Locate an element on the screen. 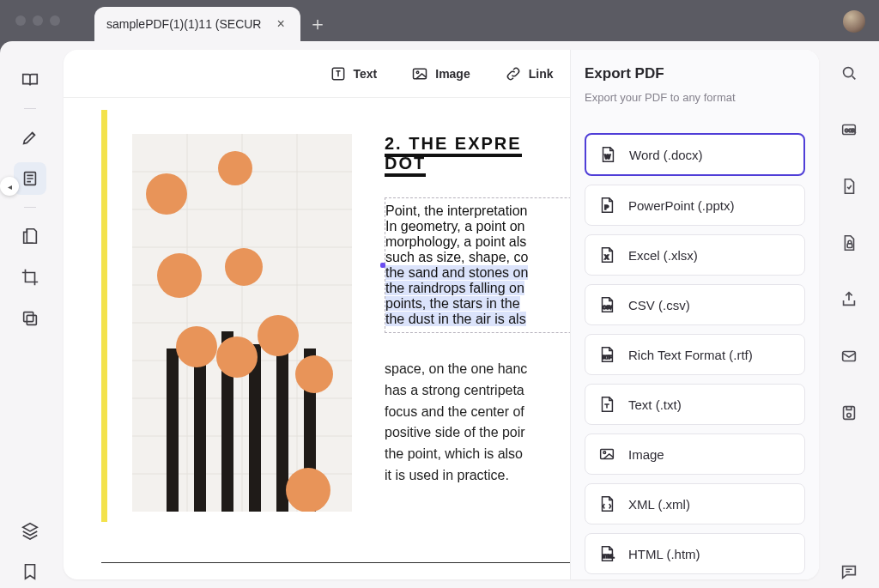 The width and height of the screenshot is (879, 588). text-file-icon is located at coordinates (607, 404).